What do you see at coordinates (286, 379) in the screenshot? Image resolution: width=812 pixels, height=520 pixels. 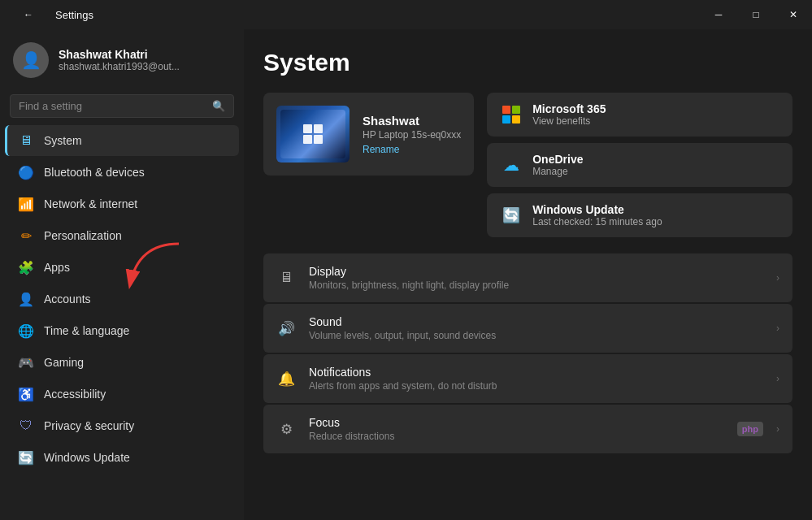 I see `notifications-icon: 🔔` at bounding box center [286, 379].